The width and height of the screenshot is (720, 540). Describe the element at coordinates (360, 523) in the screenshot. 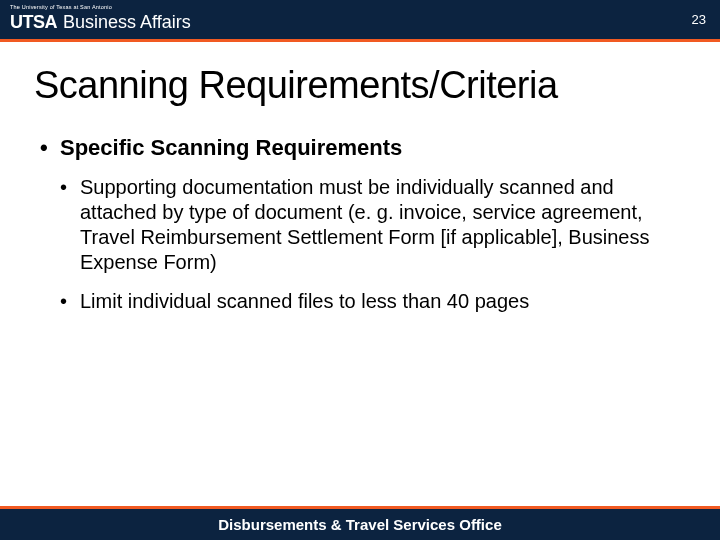

I see `footer-bar: Disbursements & Travel Services Office` at that location.